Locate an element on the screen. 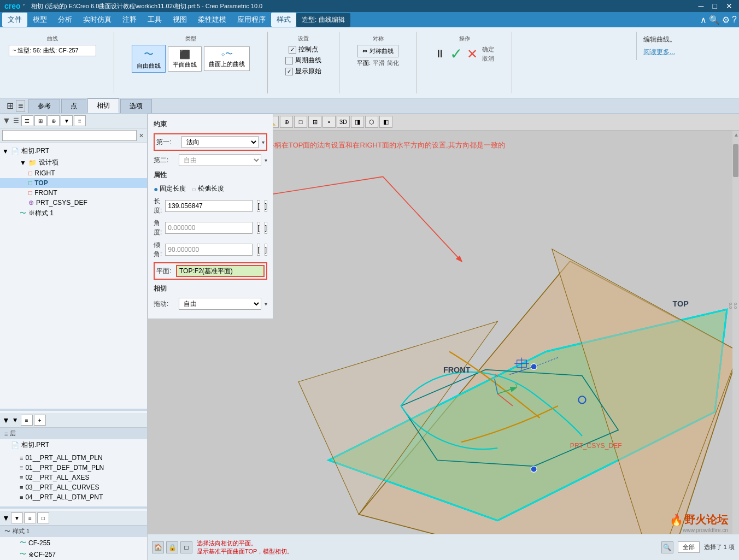 The image size is (739, 560). style-icon1: ▼ is located at coordinates (17, 518).